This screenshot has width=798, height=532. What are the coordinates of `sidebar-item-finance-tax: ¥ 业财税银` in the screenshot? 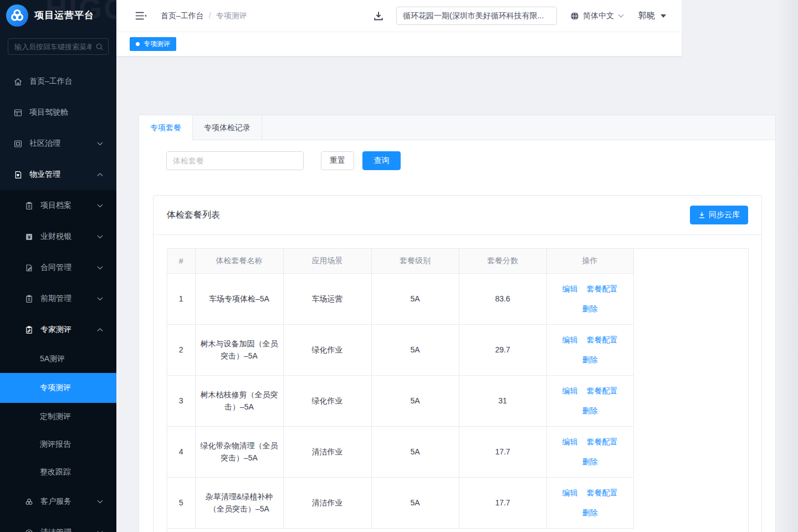 It's located at (58, 237).